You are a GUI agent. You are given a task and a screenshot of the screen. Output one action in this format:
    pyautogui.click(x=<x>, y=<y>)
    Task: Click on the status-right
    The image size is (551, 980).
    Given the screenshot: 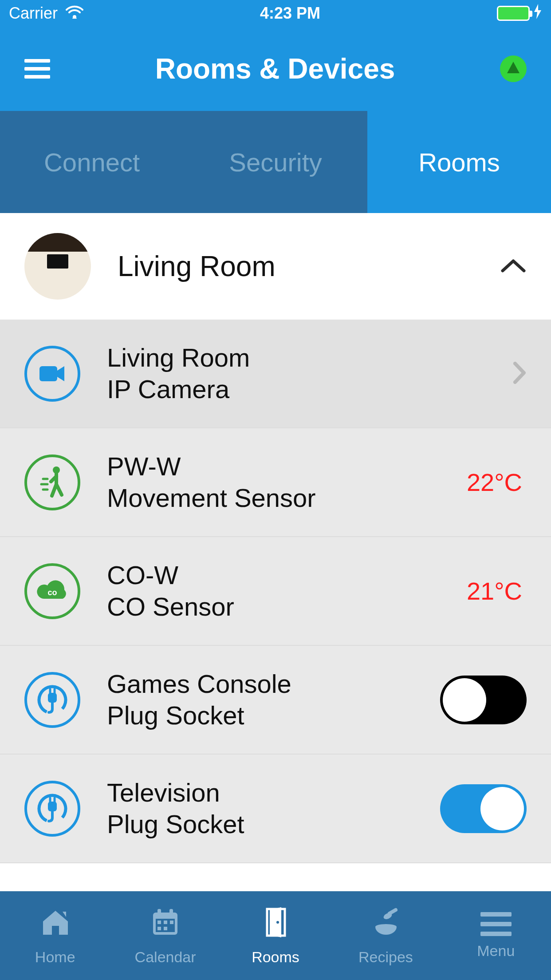 What is the action you would take?
    pyautogui.click(x=520, y=13)
    